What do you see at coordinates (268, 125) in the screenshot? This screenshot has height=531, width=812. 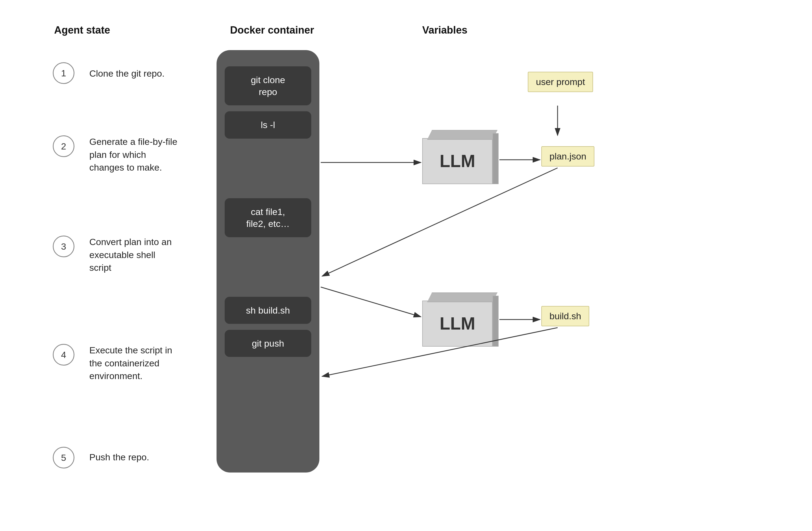 I see `cmd-ls: ls -l` at bounding box center [268, 125].